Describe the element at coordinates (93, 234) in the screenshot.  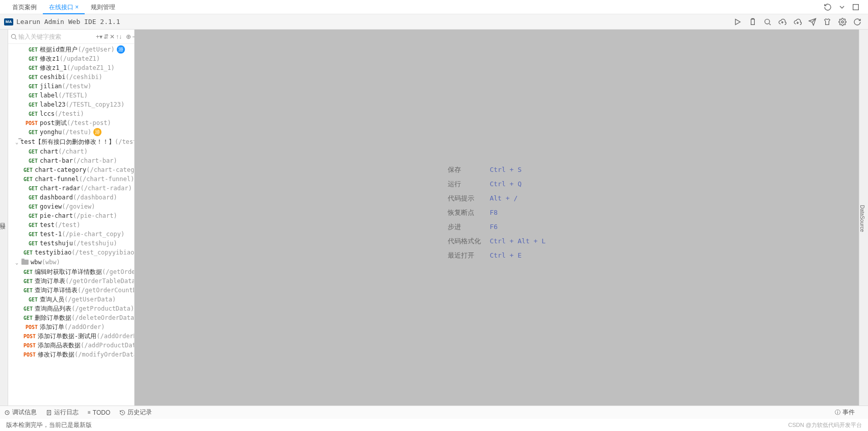
I see `api-path: (/pie-chart_copy)` at that location.